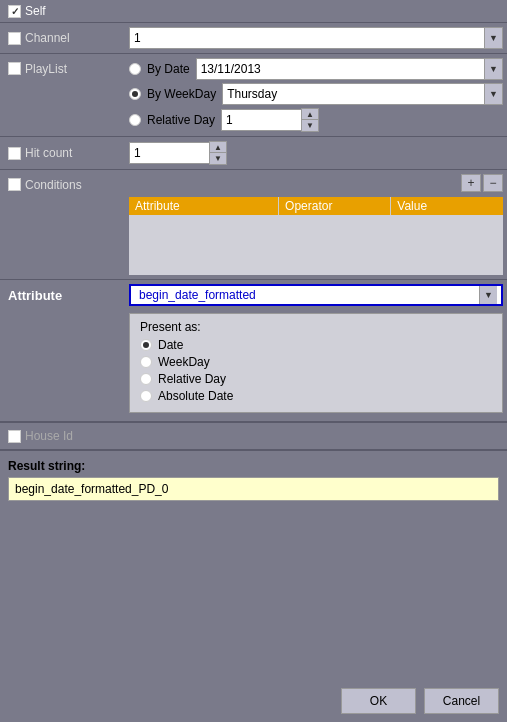 The width and height of the screenshot is (507, 722). I want to click on by-date-dropdown: 13/11/2013 ▼, so click(350, 69).